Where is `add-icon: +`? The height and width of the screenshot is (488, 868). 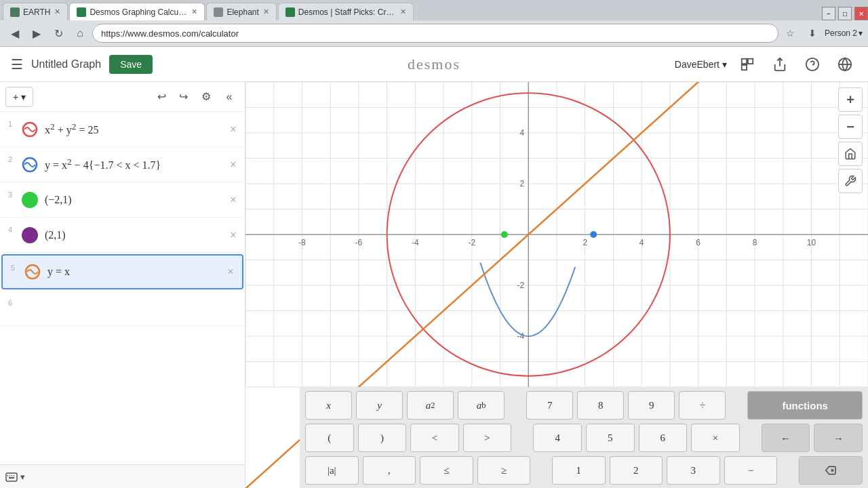 add-icon: + is located at coordinates (16, 97).